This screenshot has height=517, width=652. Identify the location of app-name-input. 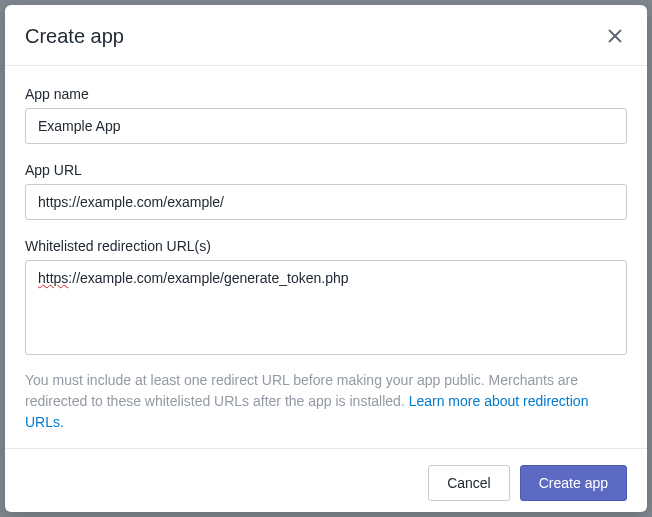
(326, 126).